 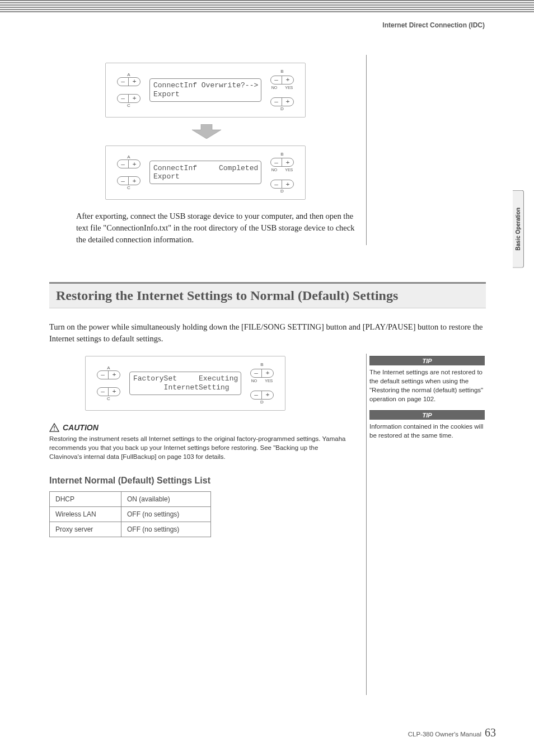 I want to click on lcd-display-2: ConnectInf Completed Export, so click(x=205, y=172).